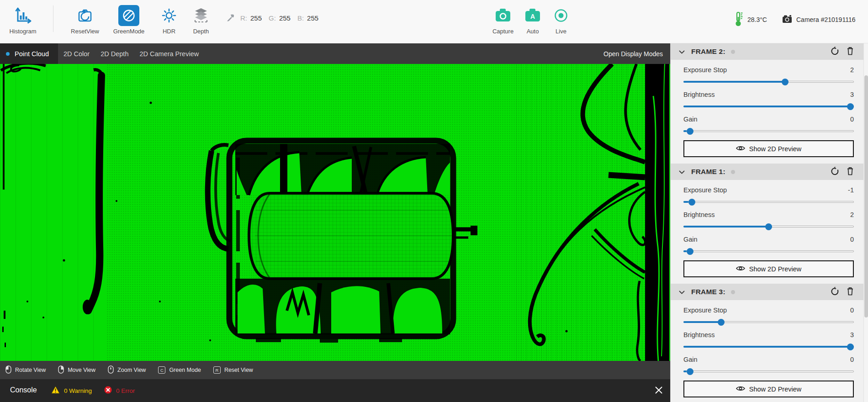 The image size is (868, 402). Describe the element at coordinates (866, 196) in the screenshot. I see `scrollbar-thumb` at that location.